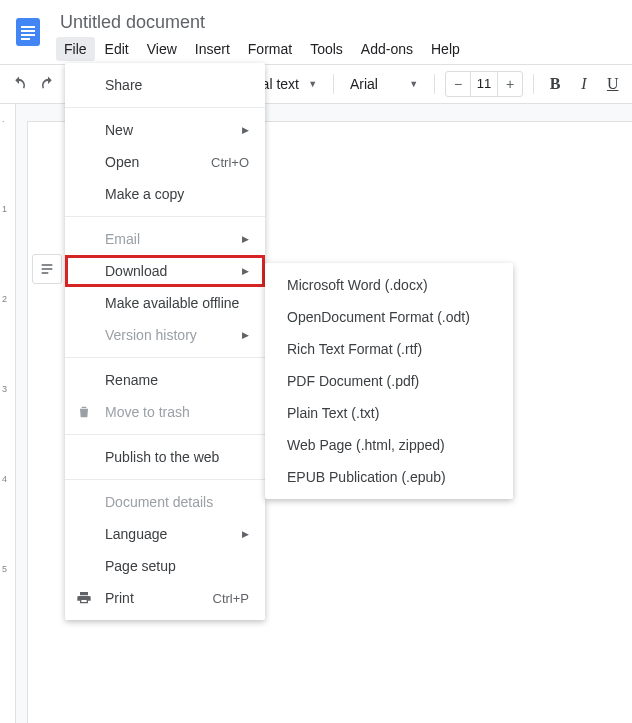  Describe the element at coordinates (165, 534) in the screenshot. I see `menu-language: Language▶` at that location.